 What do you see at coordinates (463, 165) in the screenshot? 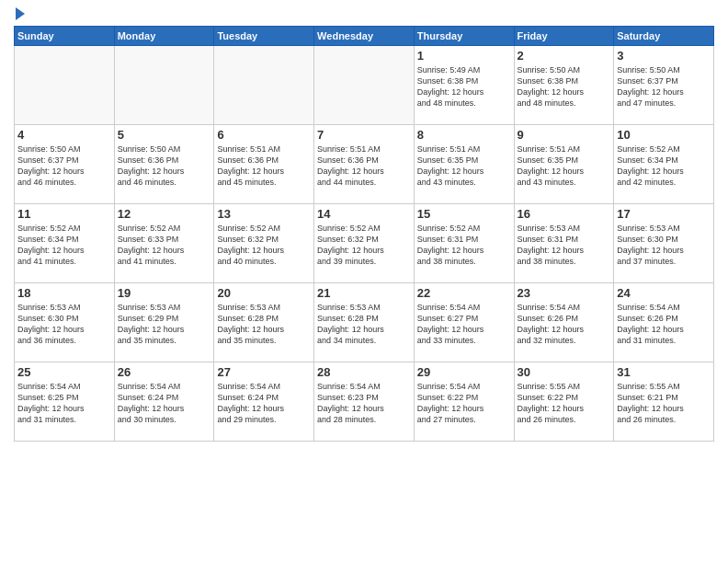
I see `calendar-cell: 8Sunrise: 5:51 AM Sunset: 6:35 PM Daylig…` at bounding box center [463, 165].